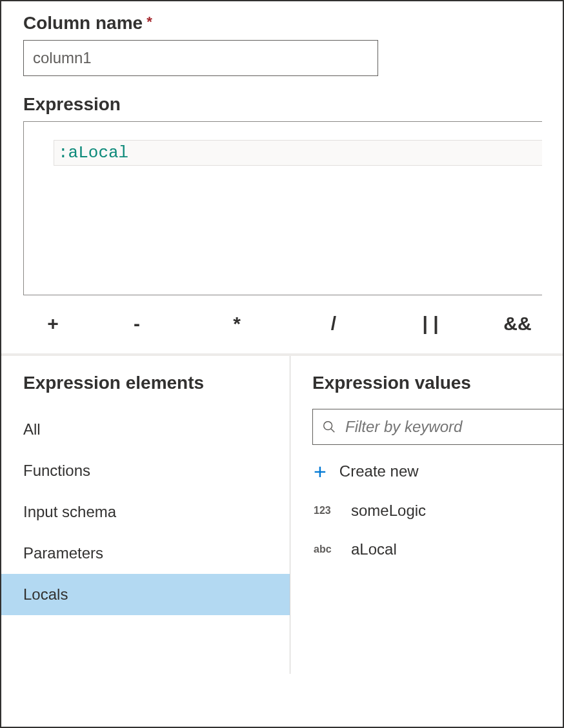  What do you see at coordinates (438, 549) in the screenshot?
I see `value-item-alocal: abc aLocal` at bounding box center [438, 549].